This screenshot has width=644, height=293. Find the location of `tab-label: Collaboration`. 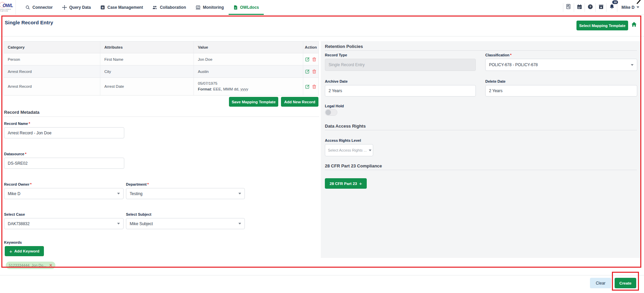

tab-label: Collaboration is located at coordinates (173, 7).